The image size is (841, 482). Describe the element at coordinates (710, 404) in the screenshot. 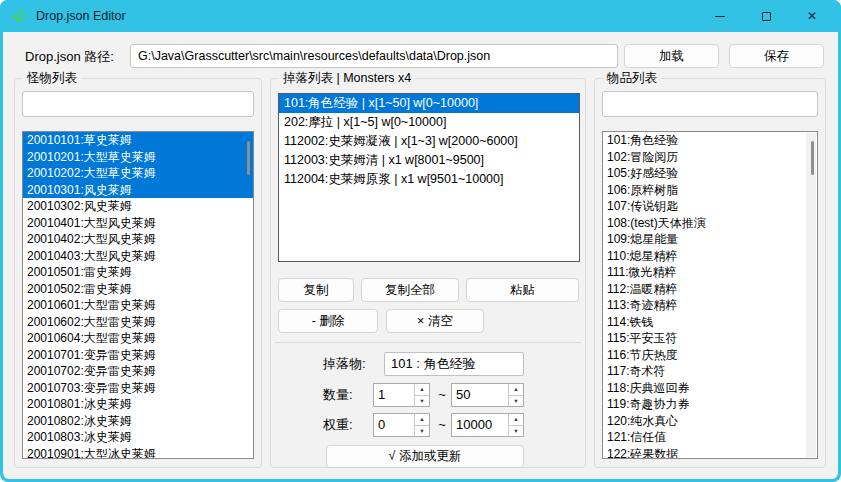

I see `item-list-item: 119:奇趣协力券` at that location.